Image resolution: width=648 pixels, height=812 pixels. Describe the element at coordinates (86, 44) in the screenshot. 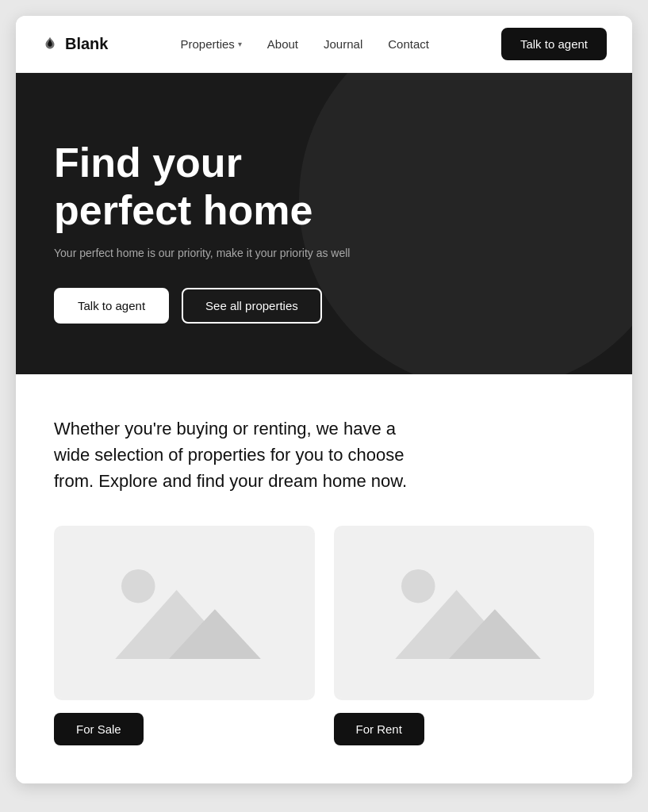

I see `brand-name: Blank` at that location.